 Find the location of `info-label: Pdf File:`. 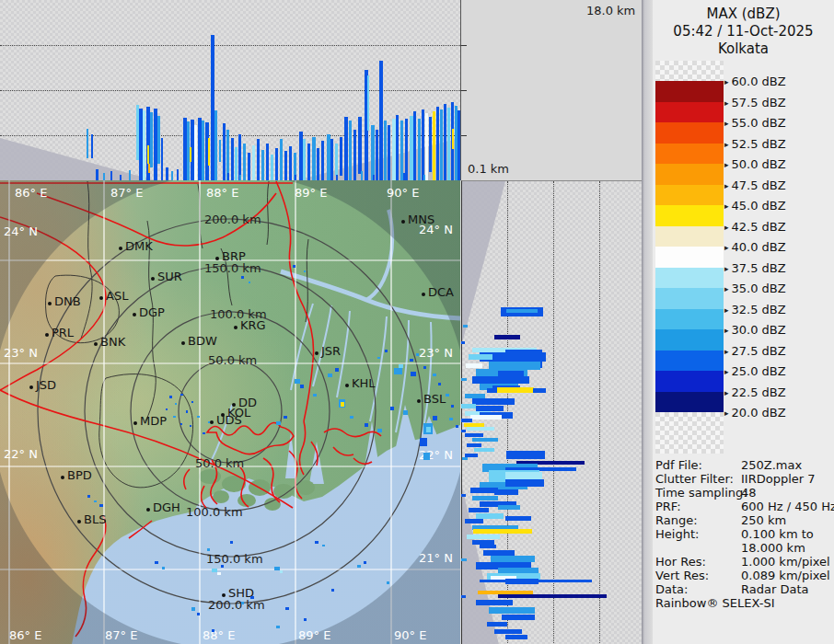

info-label: Pdf File: is located at coordinates (679, 466).